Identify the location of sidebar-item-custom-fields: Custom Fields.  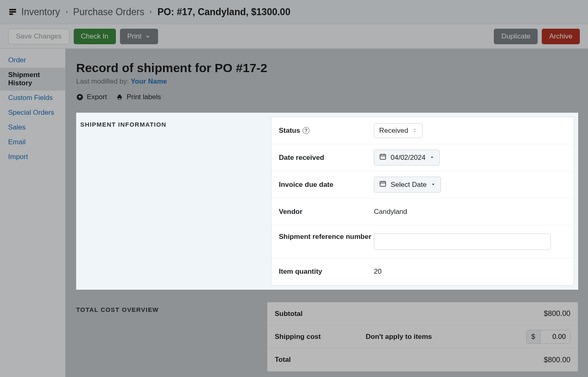
(33, 98).